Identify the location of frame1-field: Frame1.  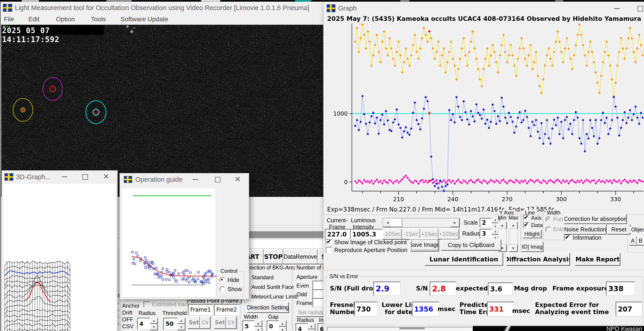
(201, 310).